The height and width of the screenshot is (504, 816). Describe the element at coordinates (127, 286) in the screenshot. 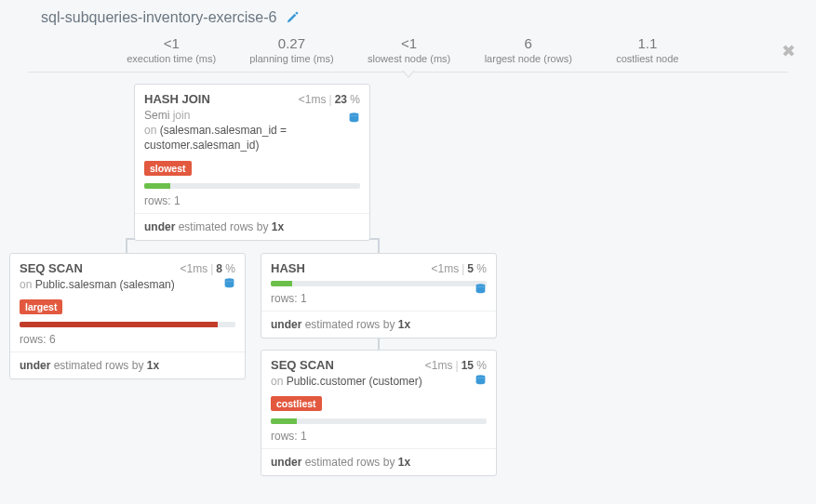

I see `node-subtext: on Public.salesman (salesman)` at that location.